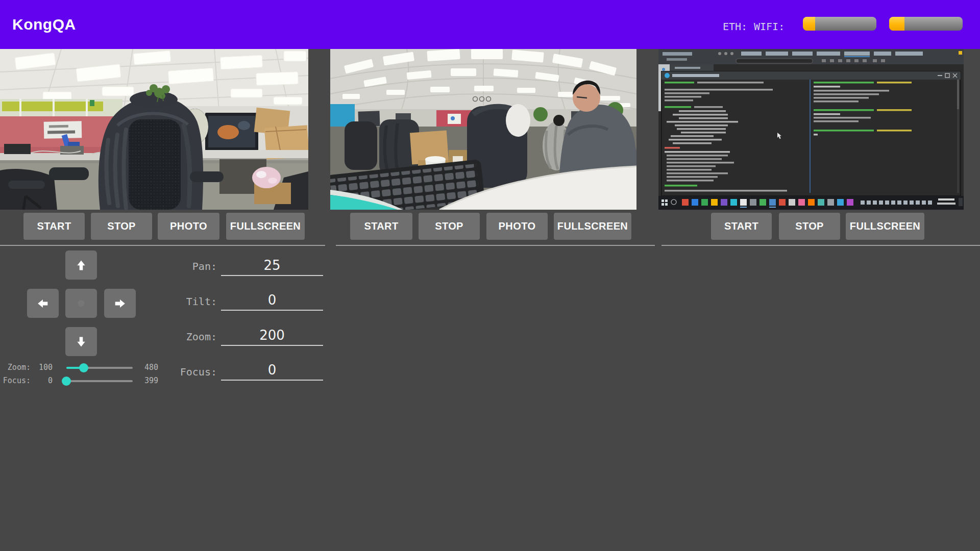  I want to click on camera-2-fullscreen-button: FULLSCREEN, so click(593, 227).